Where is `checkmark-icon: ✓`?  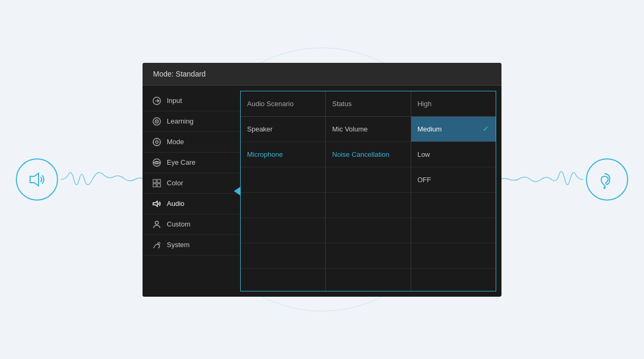 checkmark-icon: ✓ is located at coordinates (486, 129).